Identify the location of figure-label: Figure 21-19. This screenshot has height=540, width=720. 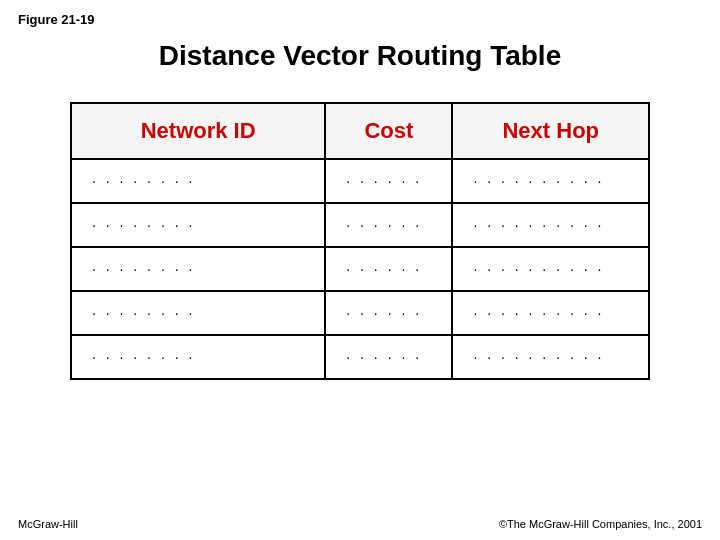
(56, 20).